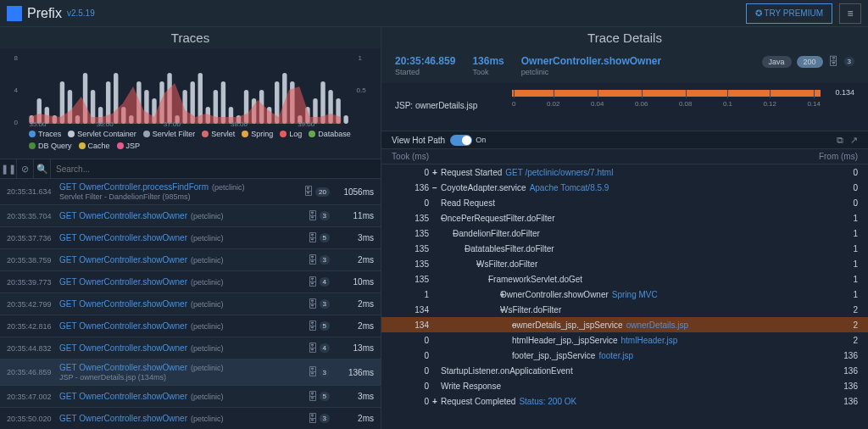  What do you see at coordinates (507, 265) in the screenshot?
I see `span-name: WsFilter.doFilter` at bounding box center [507, 265].